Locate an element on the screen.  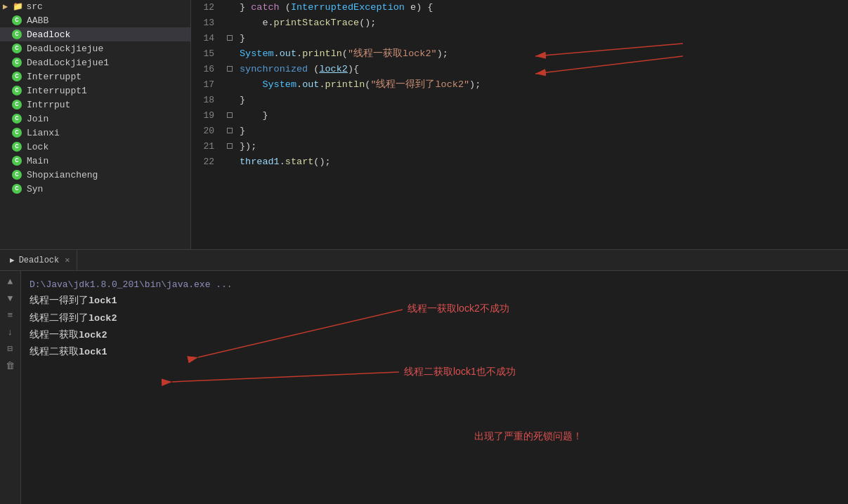
sidebar-item-interruppt: C Interruppt is located at coordinates (96, 77).